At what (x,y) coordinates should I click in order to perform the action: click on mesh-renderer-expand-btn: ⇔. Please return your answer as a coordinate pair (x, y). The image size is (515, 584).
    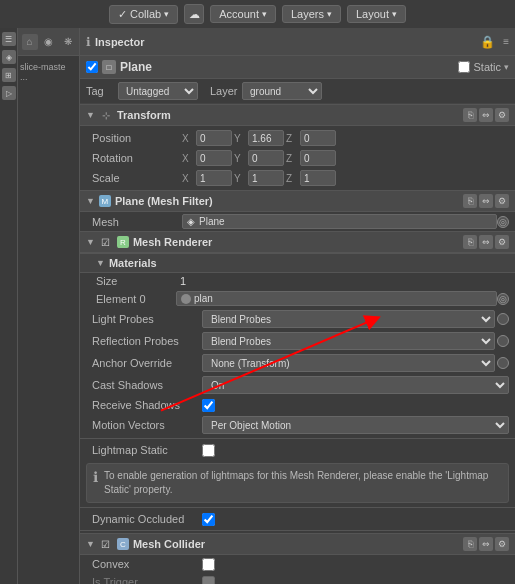
    Looking at the image, I should click on (486, 242).